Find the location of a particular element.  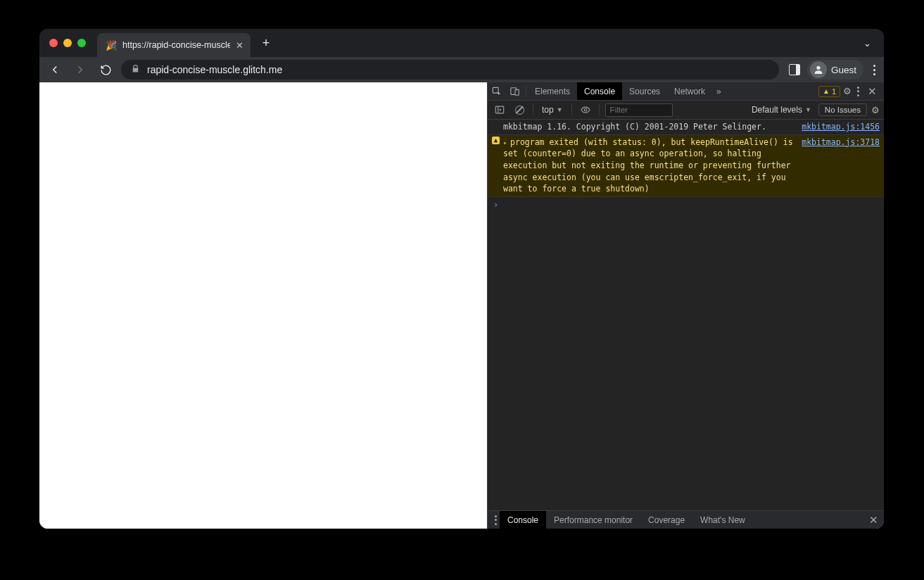

tab-elements: Elements is located at coordinates (552, 92).